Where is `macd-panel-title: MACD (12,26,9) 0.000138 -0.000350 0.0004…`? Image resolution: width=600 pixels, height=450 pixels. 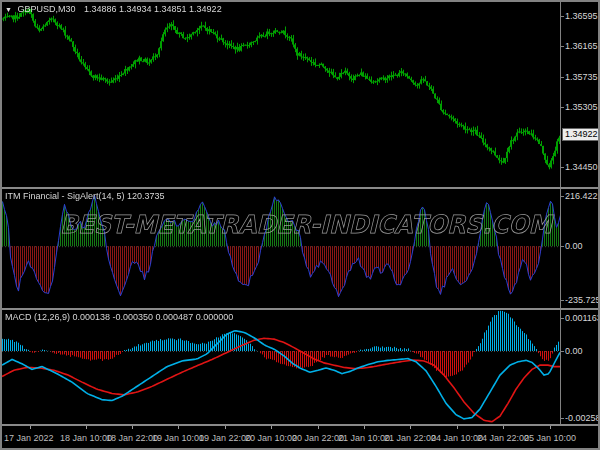
macd-panel-title: MACD (12,26,9) 0.000138 -0.000350 0.0004… is located at coordinates (119, 317).